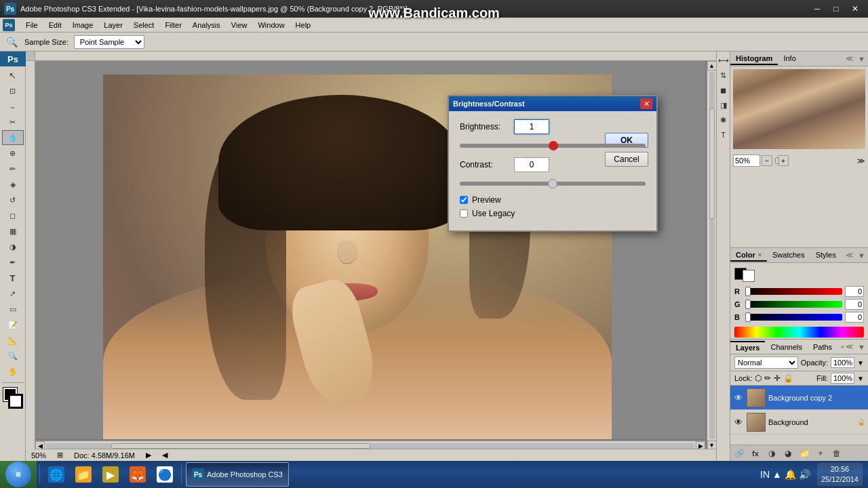  I want to click on zoom-slider-thumb, so click(777, 161).